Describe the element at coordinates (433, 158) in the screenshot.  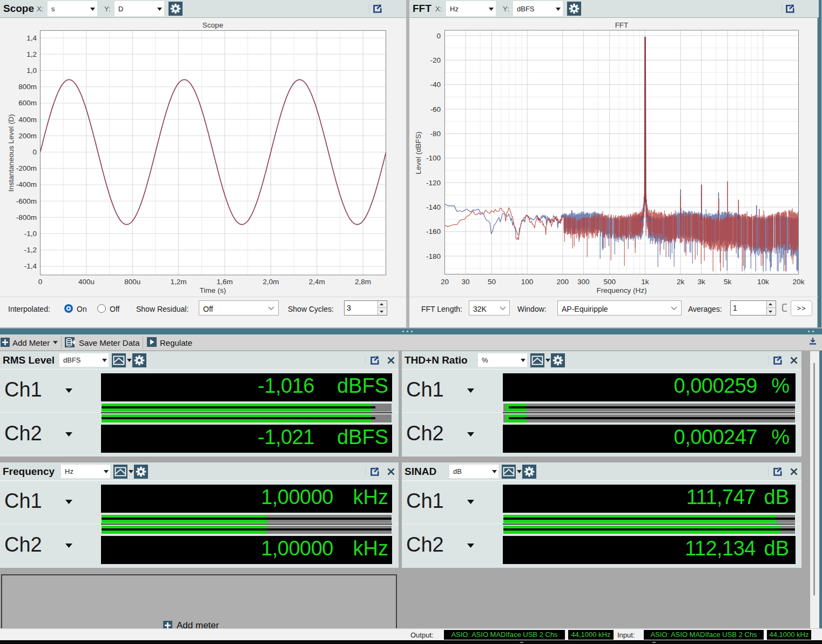
I see `svg-text: -100` at that location.